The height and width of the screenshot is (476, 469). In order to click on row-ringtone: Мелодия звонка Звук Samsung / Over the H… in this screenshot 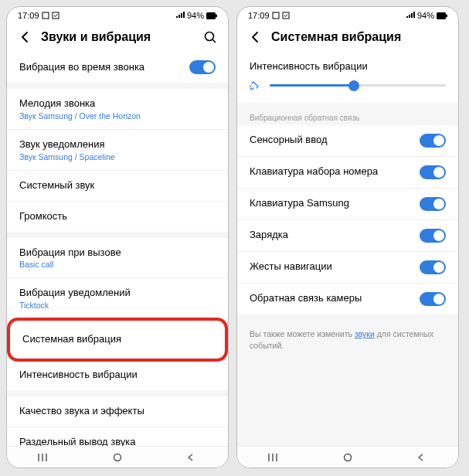, I will do `click(117, 110)`.